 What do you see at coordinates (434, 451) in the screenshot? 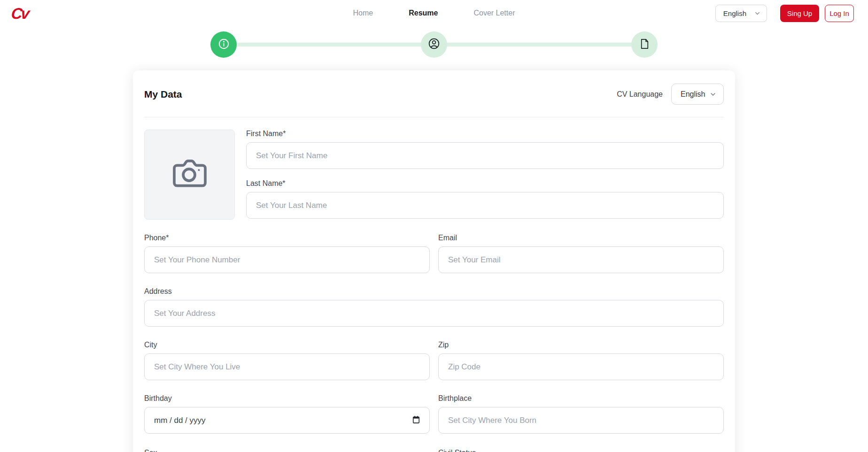
I see `sex-civil-status-row: Sex Civil Status` at bounding box center [434, 451].